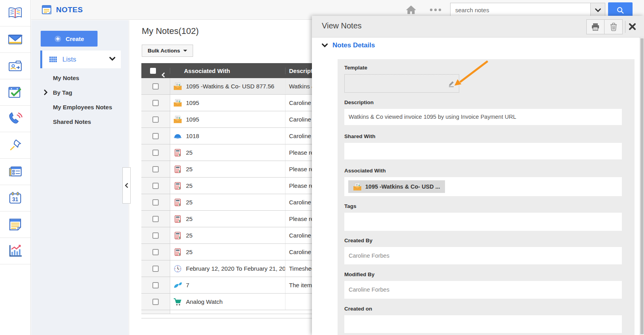 This screenshot has height=335, width=644. What do you see at coordinates (80, 100) in the screenshot?
I see `nav-links: My Notes By Tag My Employees Notes Share…` at bounding box center [80, 100].